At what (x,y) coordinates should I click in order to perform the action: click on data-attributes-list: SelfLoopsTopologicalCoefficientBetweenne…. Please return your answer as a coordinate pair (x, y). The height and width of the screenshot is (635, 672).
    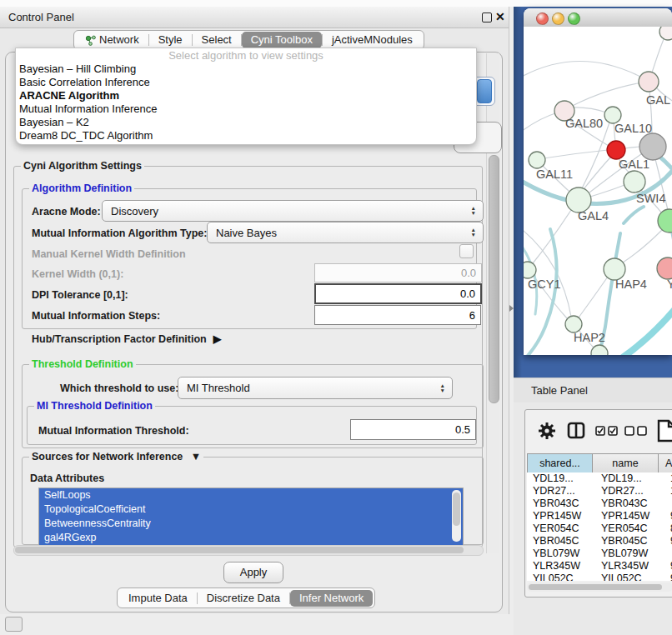
    Looking at the image, I should click on (251, 517).